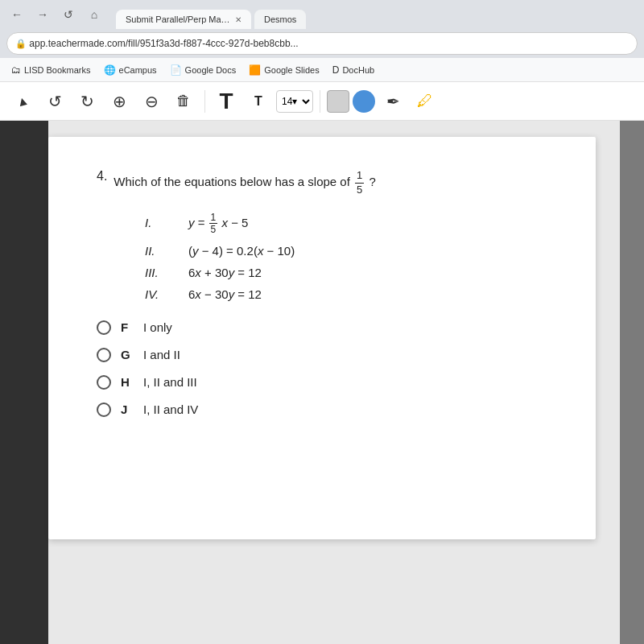  Describe the element at coordinates (632, 382) in the screenshot. I see `right-shadow` at that location.